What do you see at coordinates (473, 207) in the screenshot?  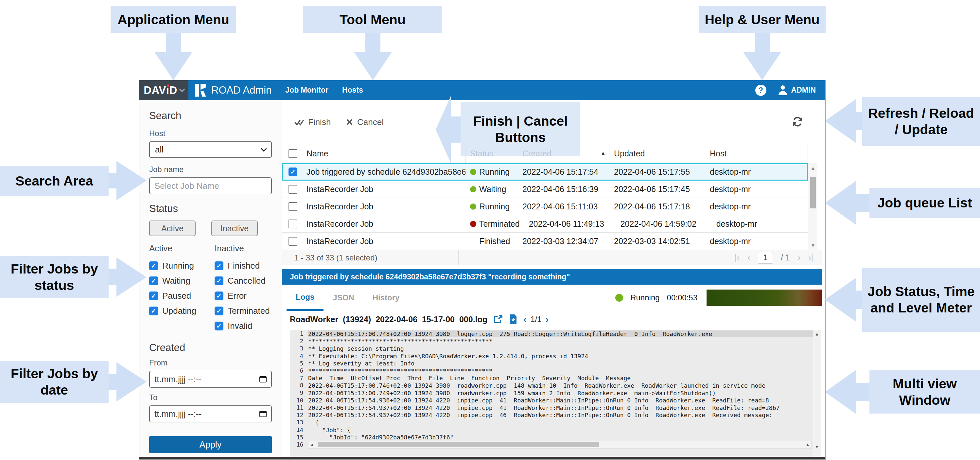 I see `status-dot` at bounding box center [473, 207].